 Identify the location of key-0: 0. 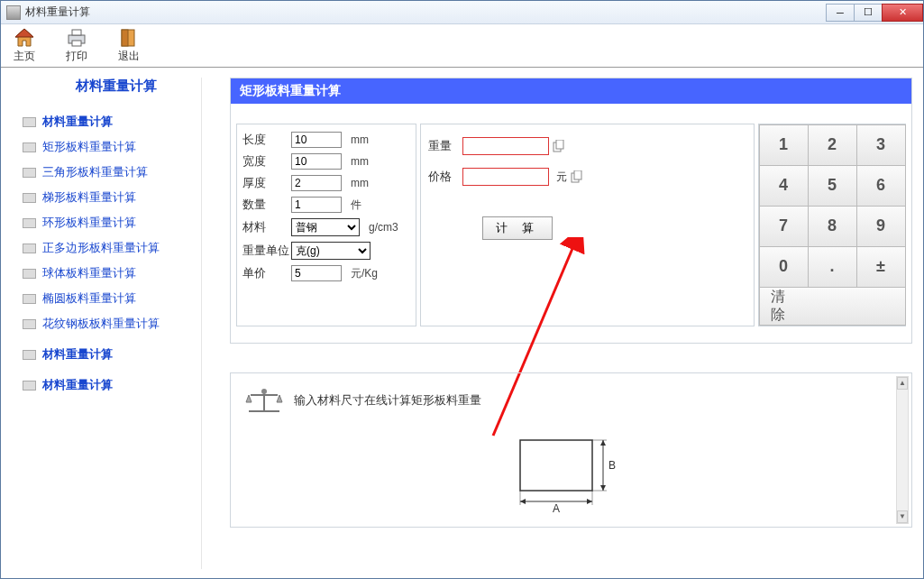
(784, 267).